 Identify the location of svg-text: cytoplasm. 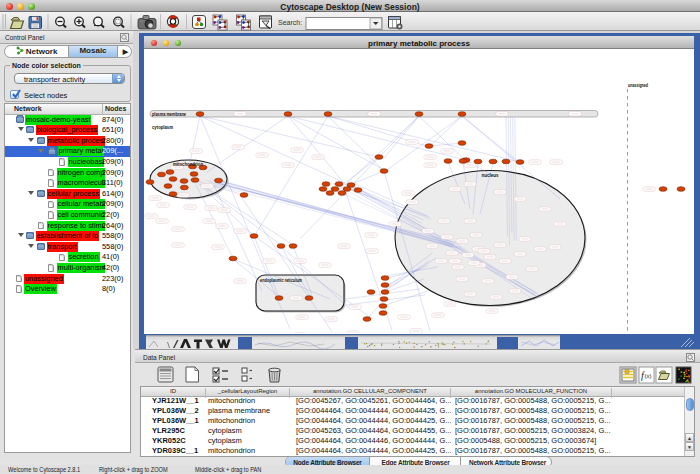
(162, 128).